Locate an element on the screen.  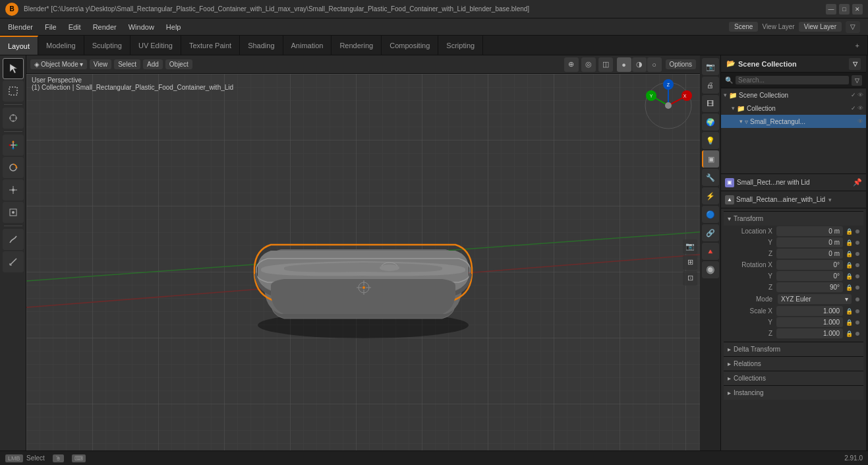
prop-tab-particles: ⚡ is located at coordinates (710, 196).